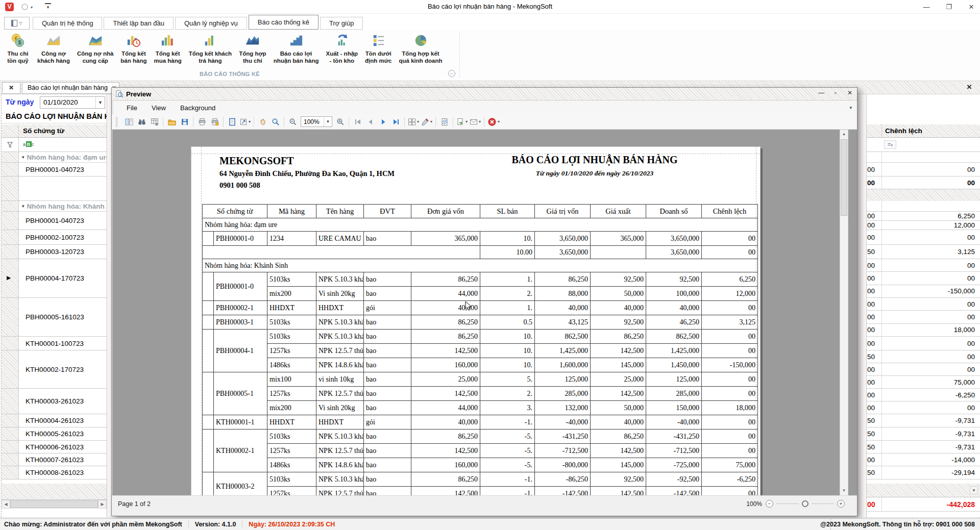 The image size is (980, 530). I want to click on close-button: ✕, so click(971, 7).